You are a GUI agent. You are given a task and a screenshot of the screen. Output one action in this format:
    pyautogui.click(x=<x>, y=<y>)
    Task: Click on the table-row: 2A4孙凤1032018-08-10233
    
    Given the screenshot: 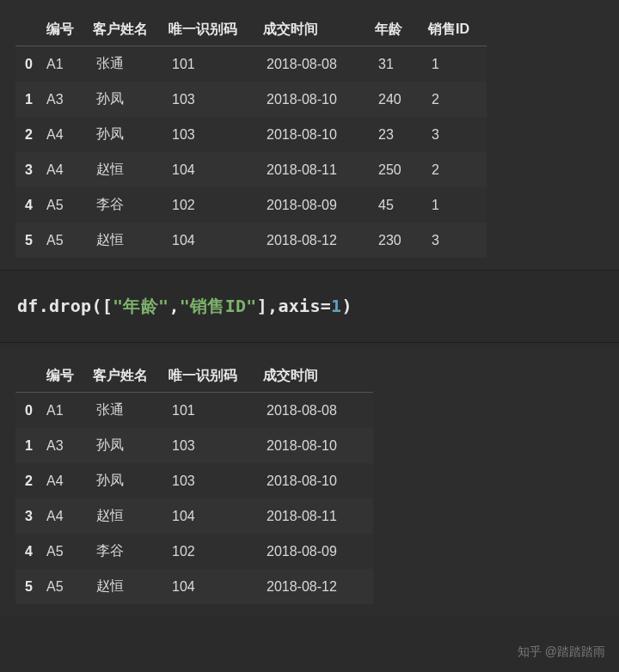 What is the action you would take?
    pyautogui.click(x=251, y=134)
    